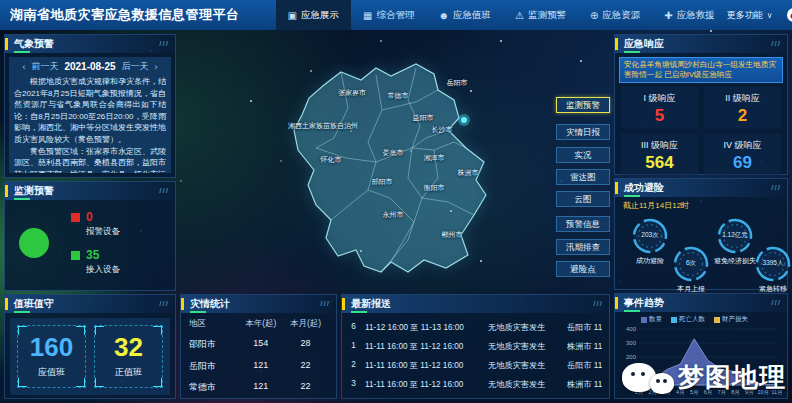 Image resolution: width=792 pixels, height=403 pixels. I want to click on response-level-label: I 级响应, so click(659, 98).